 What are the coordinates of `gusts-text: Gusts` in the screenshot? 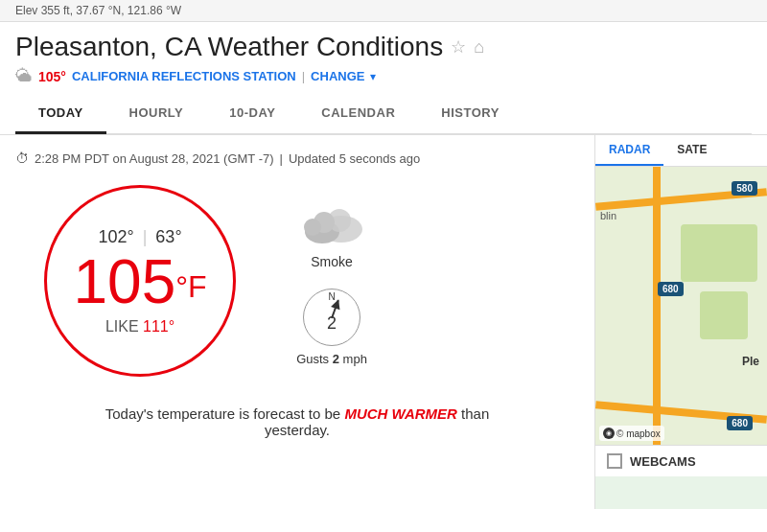 It's located at (313, 359).